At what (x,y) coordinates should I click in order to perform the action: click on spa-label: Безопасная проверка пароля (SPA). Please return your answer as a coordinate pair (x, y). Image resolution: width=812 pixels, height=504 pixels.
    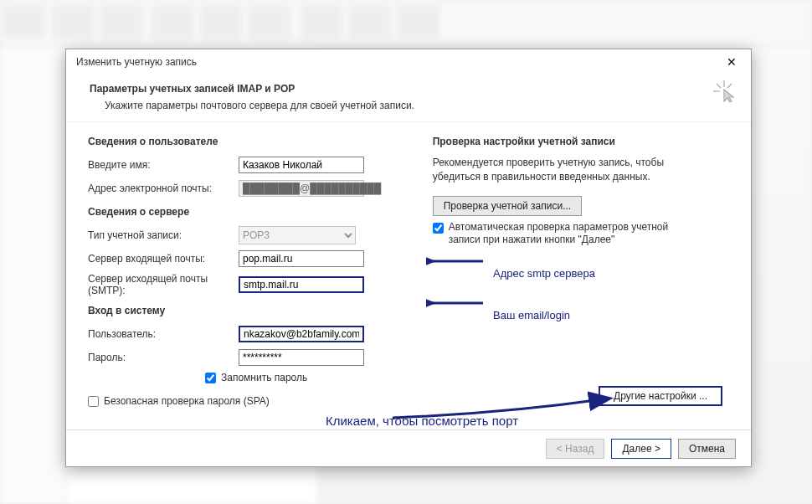
    Looking at the image, I should click on (187, 401).